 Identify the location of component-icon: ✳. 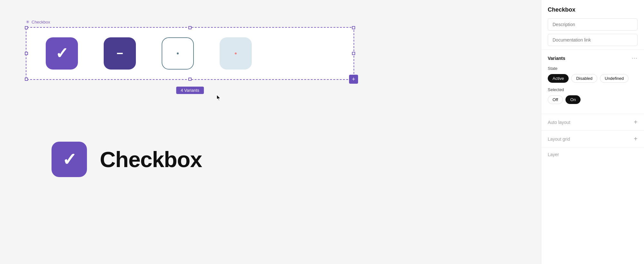
(28, 22).